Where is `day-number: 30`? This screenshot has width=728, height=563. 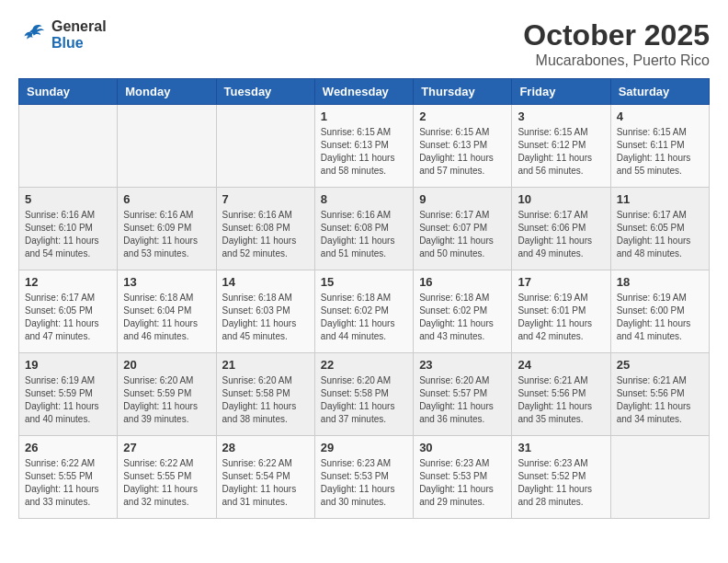
day-number: 30 is located at coordinates (462, 447).